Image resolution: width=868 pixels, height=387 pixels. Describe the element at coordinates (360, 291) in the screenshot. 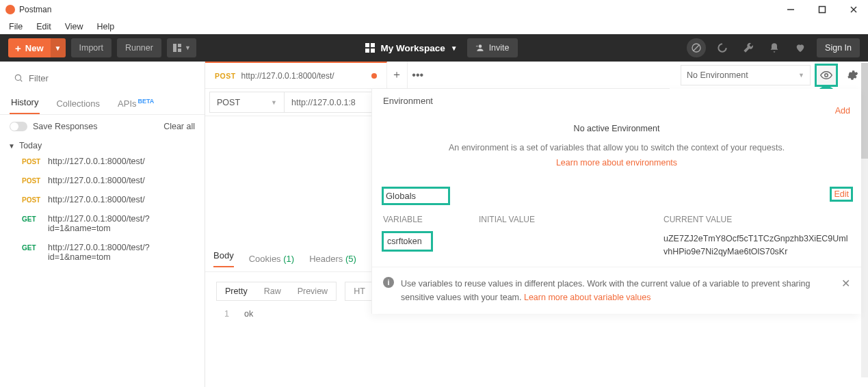

I see `body-format-select: HT` at that location.